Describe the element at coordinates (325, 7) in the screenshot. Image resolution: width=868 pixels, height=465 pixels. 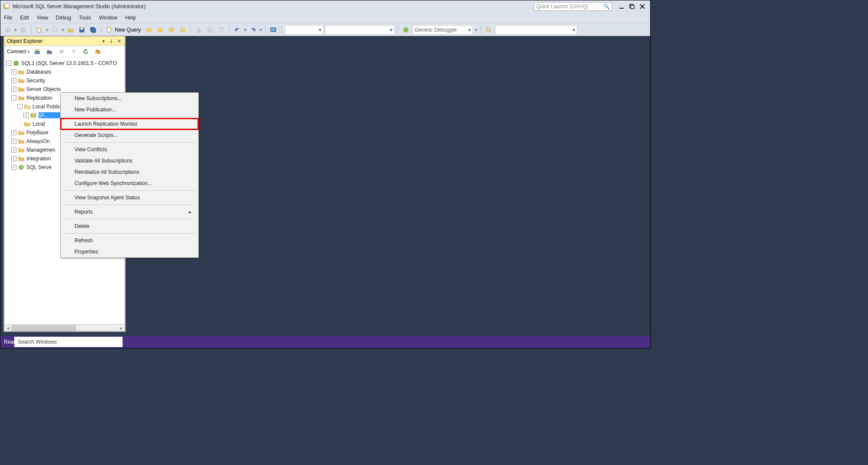
I see `title-bar: Microsoft SQL Server Management Studio (…` at that location.